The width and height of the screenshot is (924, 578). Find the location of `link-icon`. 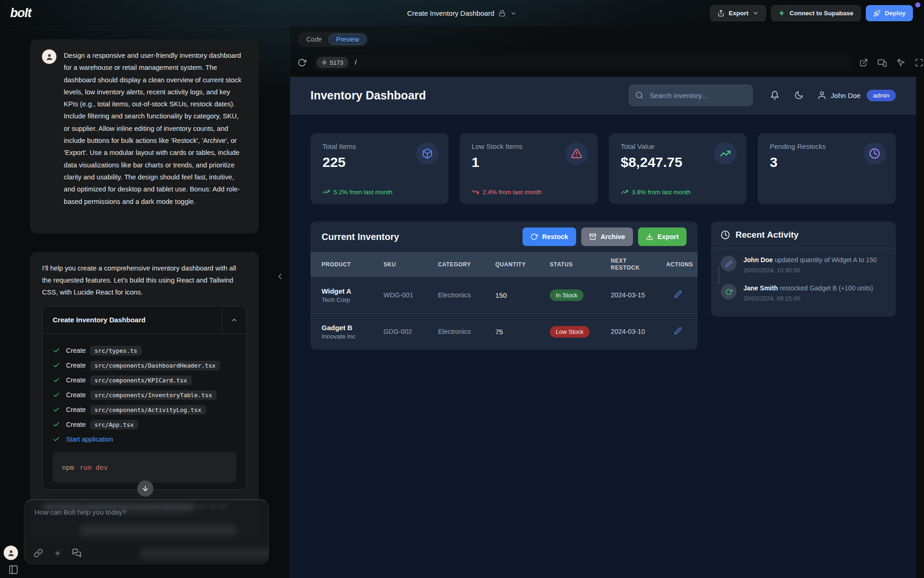

link-icon is located at coordinates (38, 553).